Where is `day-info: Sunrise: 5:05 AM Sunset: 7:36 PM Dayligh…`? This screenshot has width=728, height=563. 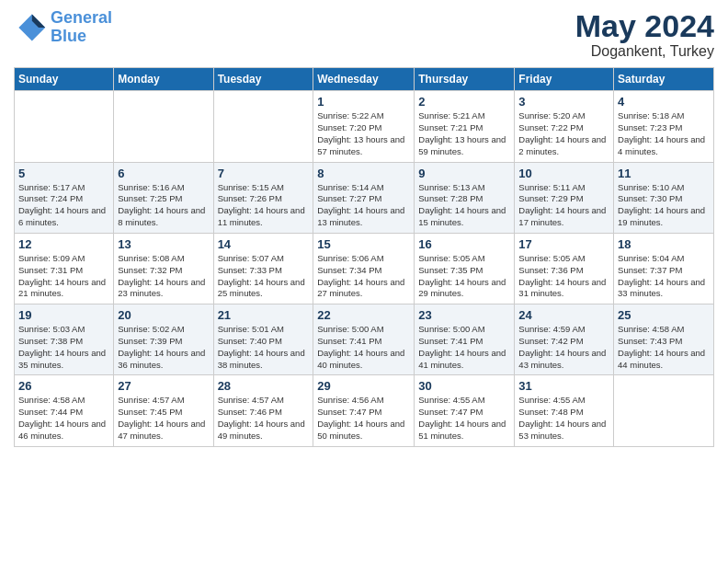 day-info: Sunrise: 5:05 AM Sunset: 7:36 PM Dayligh… is located at coordinates (564, 276).